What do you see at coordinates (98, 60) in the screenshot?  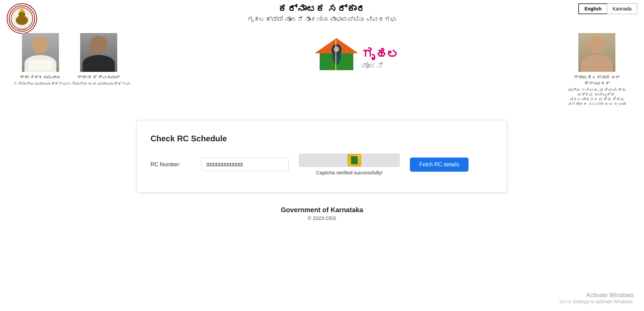 I see `person-card-dcm: ಶ್ರೀ ಡಿ ಕೆ ಶಿವಕುಮಾರ್ ಸನ್ಮಾನ್ಯ ಉಪ ಮುಖ್ಯಮಂ…` at bounding box center [98, 60].